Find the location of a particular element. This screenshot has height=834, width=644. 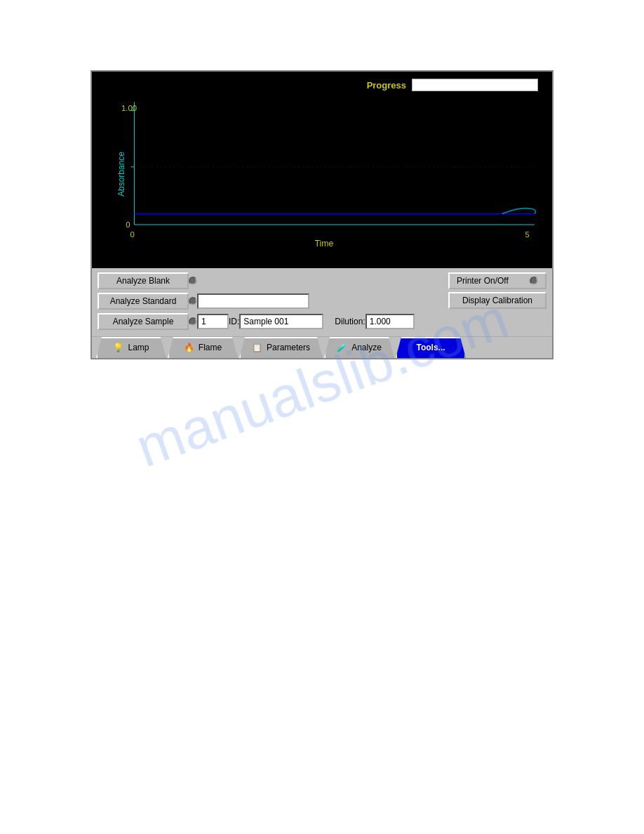

dilution-label: Dilution: is located at coordinates (349, 322).